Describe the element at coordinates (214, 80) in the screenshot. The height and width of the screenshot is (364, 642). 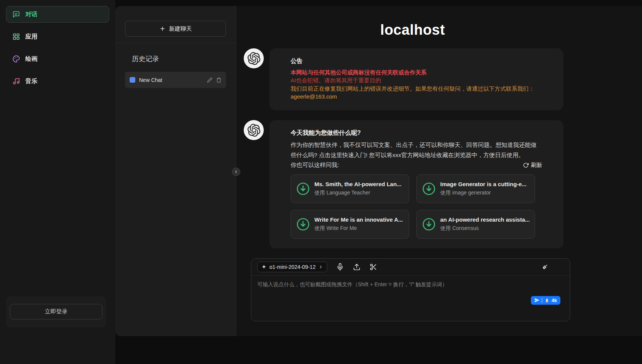
I see `chat-history-actions` at that location.